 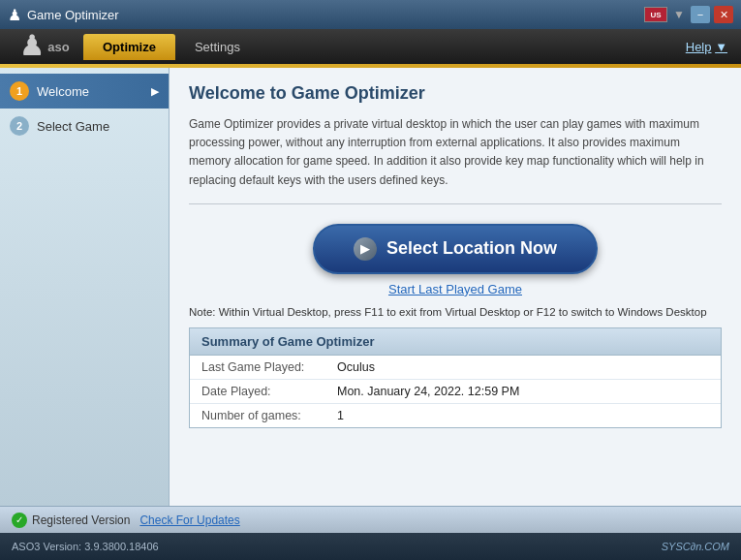 What do you see at coordinates (695, 546) in the screenshot?
I see `brand-text: SYSC∂n.COM` at bounding box center [695, 546].